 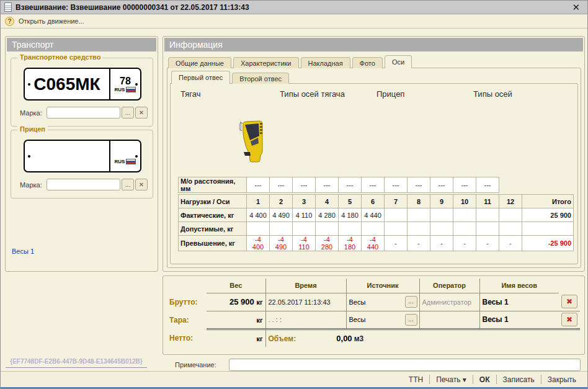 What do you see at coordinates (67, 84) in the screenshot?
I see `plate-number-text: С065МК` at bounding box center [67, 84].